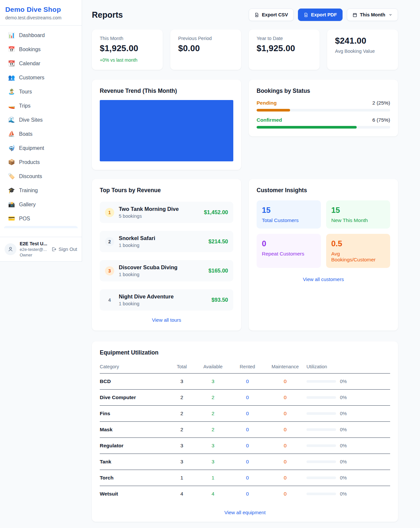  I want to click on sidebar-item-label: Training, so click(28, 190).